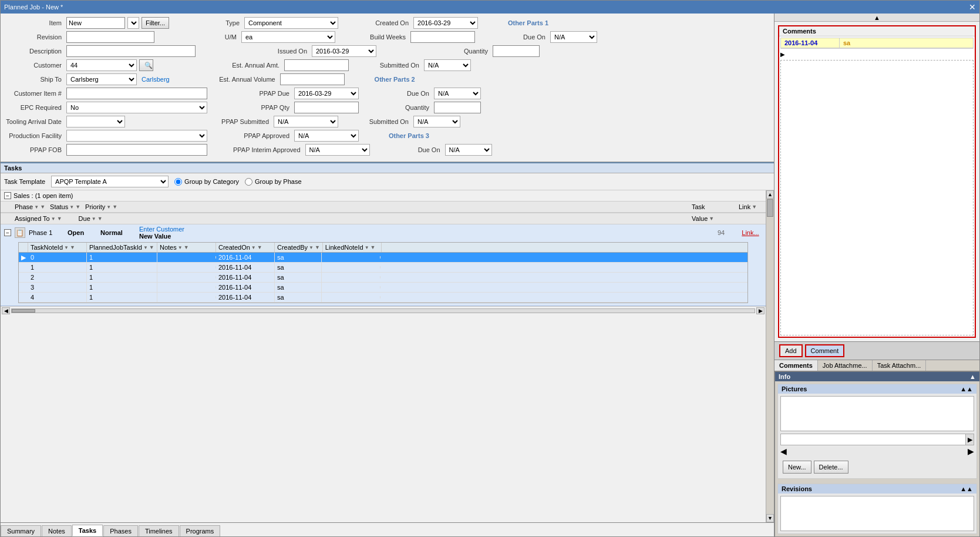  What do you see at coordinates (23, 311) in the screenshot?
I see `scroll-h-thumb` at bounding box center [23, 311].